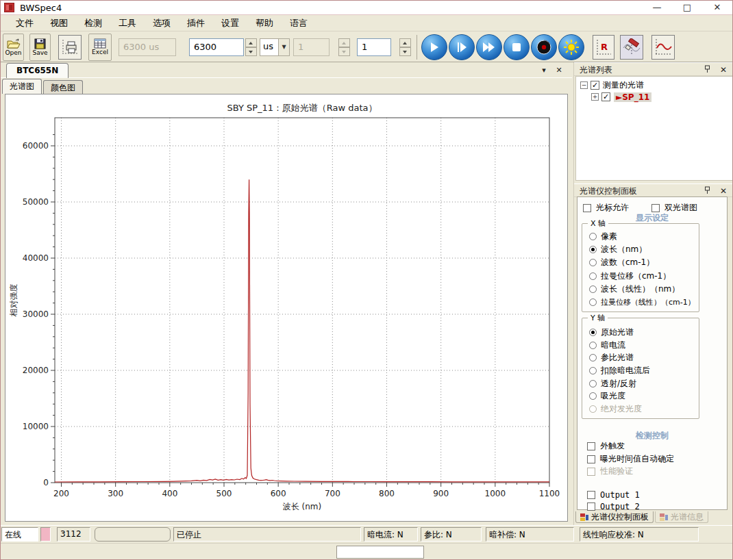  I want to click on tree-item-sp11: ►SP_11, so click(633, 97).